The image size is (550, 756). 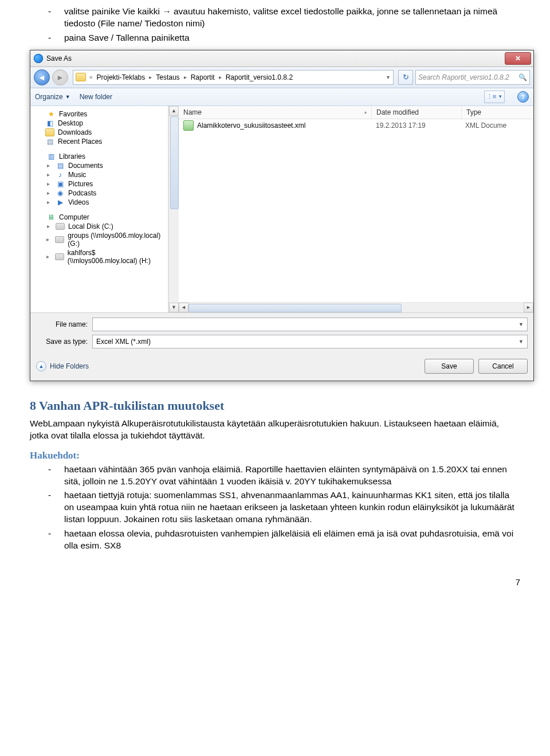 I want to click on app-icon, so click(x=38, y=58).